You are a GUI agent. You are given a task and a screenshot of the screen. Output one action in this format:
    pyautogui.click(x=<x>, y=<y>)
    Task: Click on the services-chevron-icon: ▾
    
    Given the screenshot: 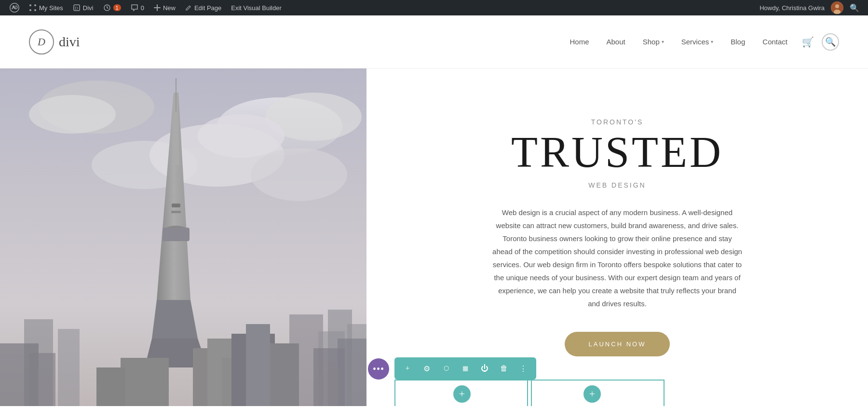 What is the action you would take?
    pyautogui.click(x=712, y=41)
    